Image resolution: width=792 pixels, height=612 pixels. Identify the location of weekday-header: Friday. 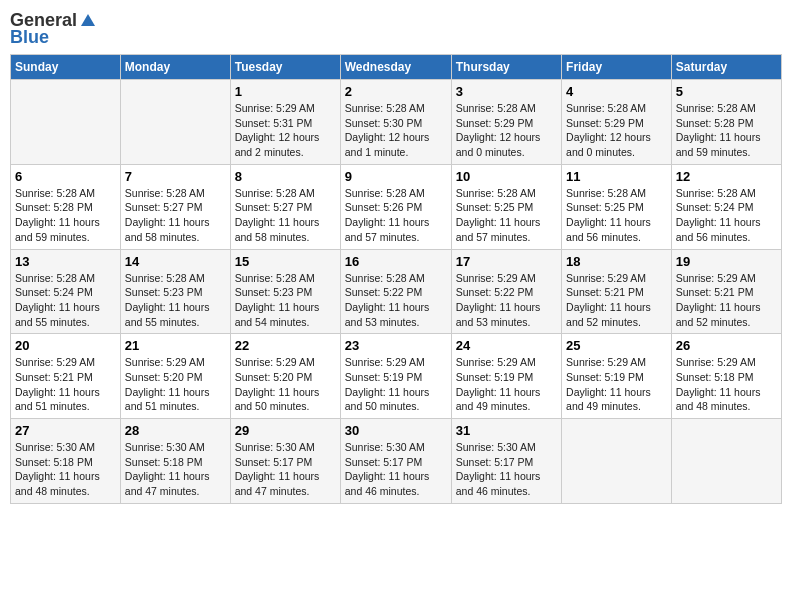
(617, 68).